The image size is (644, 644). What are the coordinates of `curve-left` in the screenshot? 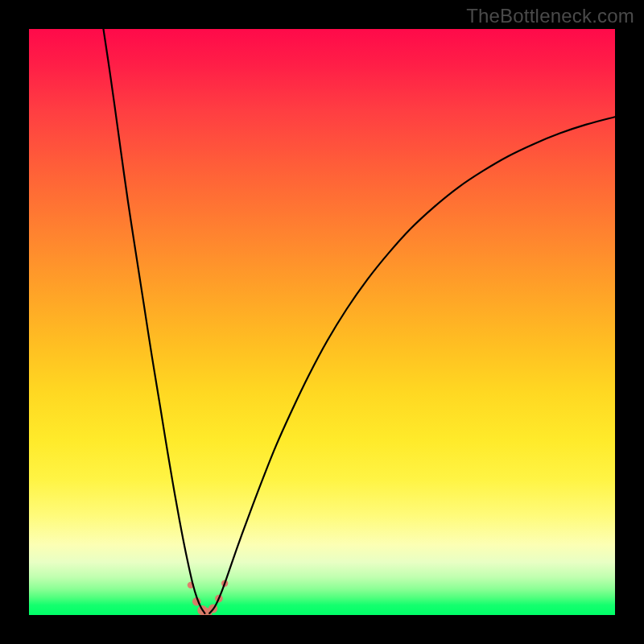 It's located at (154, 321).